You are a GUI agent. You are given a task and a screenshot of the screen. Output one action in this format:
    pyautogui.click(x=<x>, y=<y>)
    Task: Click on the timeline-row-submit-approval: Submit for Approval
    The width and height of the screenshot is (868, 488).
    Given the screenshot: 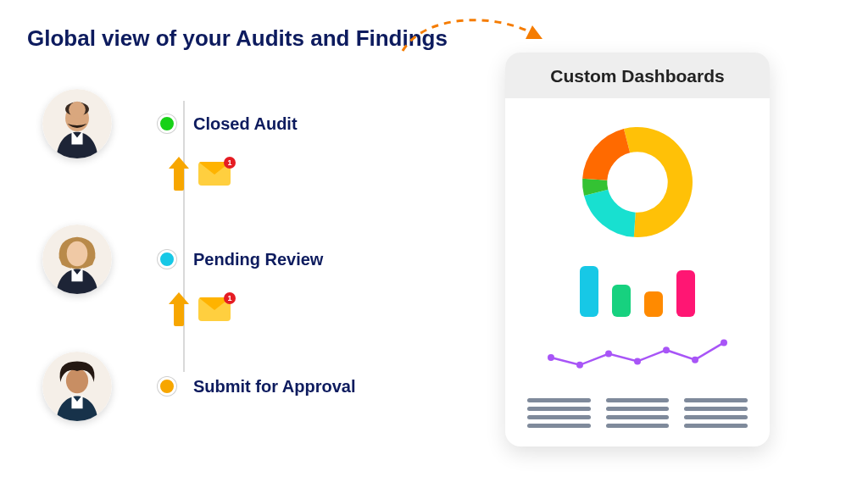 What is the action you would take?
    pyautogui.click(x=198, y=386)
    